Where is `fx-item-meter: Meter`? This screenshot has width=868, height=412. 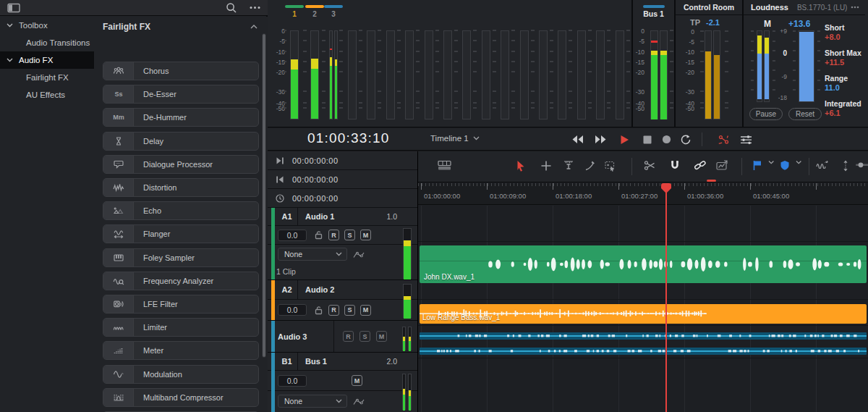
fx-item-meter: Meter is located at coordinates (181, 350).